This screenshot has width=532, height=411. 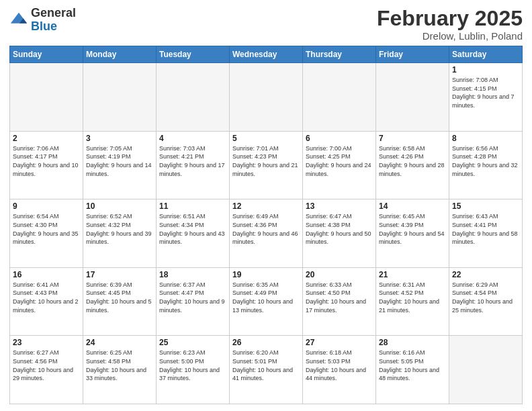 What do you see at coordinates (339, 138) in the screenshot?
I see `day-number: 6` at bounding box center [339, 138].